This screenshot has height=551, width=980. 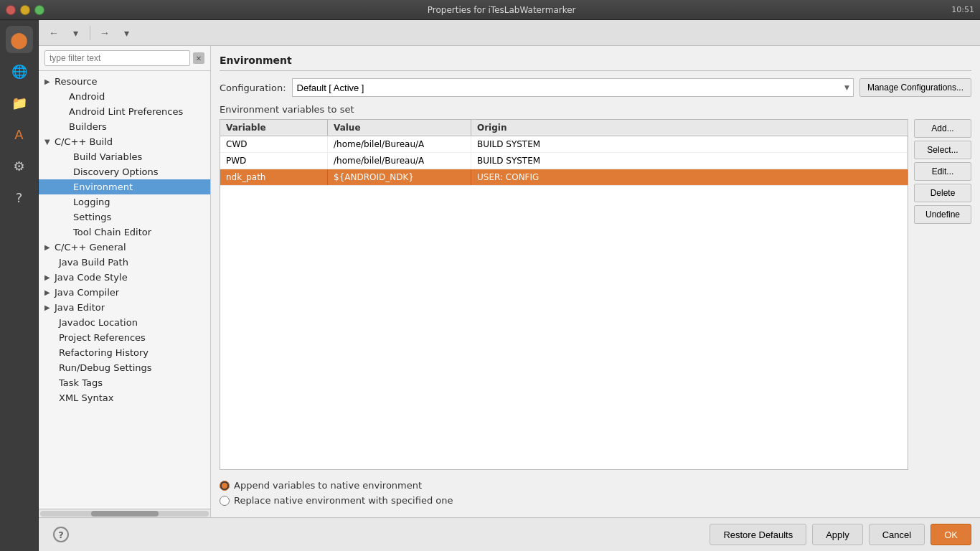 I want to click on filter-input, so click(x=118, y=58).